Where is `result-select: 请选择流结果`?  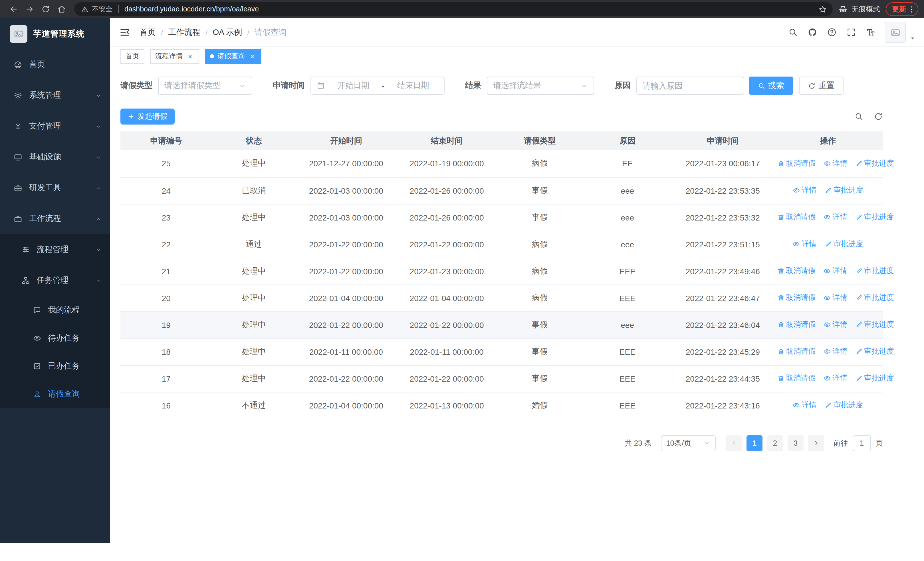
result-select: 请选择流结果 is located at coordinates (540, 86).